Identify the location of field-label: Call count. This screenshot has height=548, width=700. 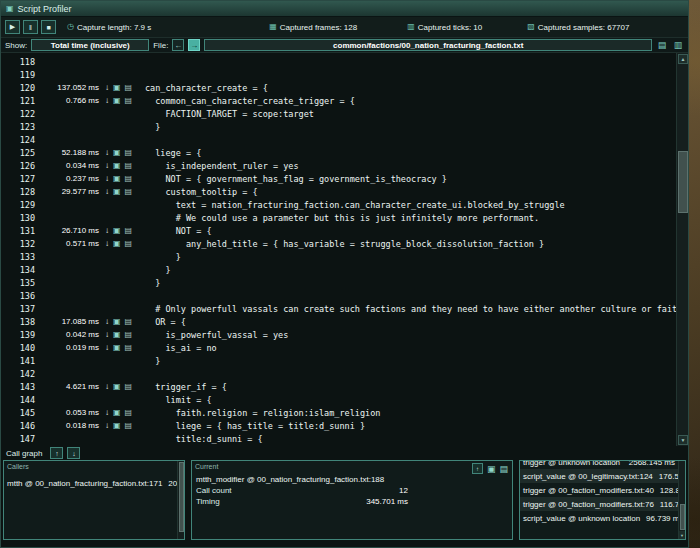
(257, 490).